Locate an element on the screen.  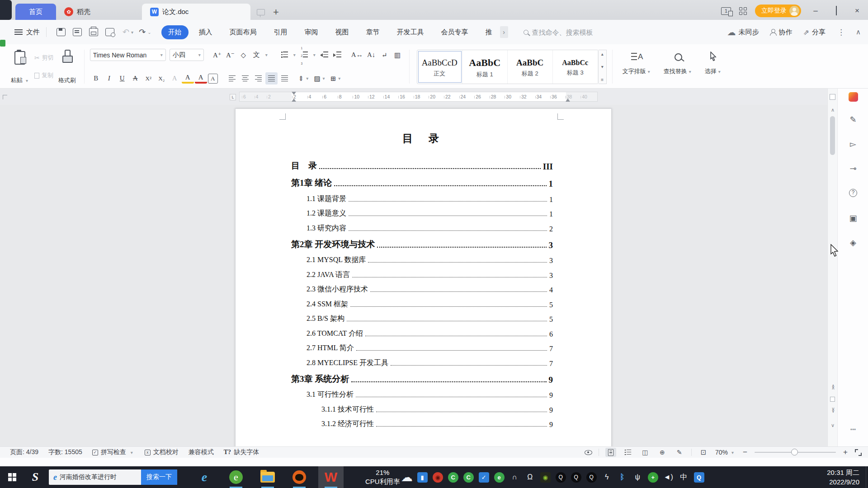
copy-button: 复制 is located at coordinates (44, 75).